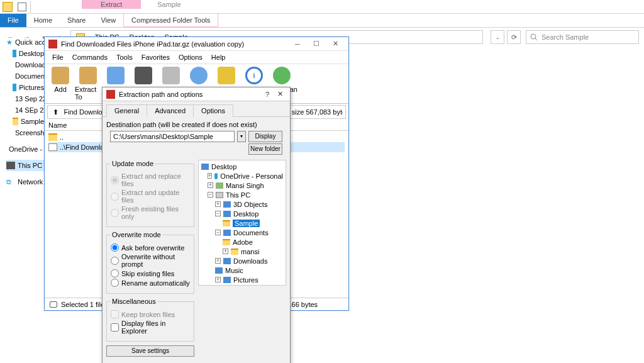  Describe the element at coordinates (322, 21) in the screenshot. I see `ribbon: File Home Share View Compressed Folder T…` at that location.